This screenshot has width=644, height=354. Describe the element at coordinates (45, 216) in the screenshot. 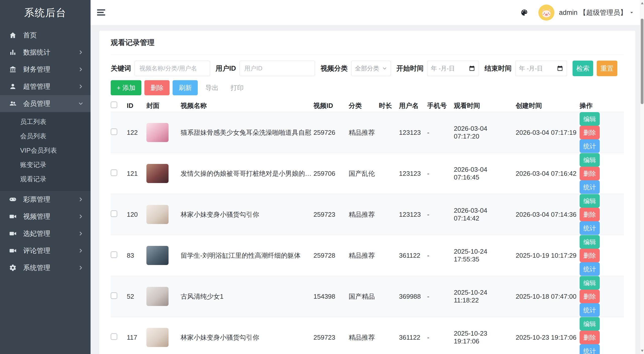

I see `sidebar-item-video: 视频管理` at that location.